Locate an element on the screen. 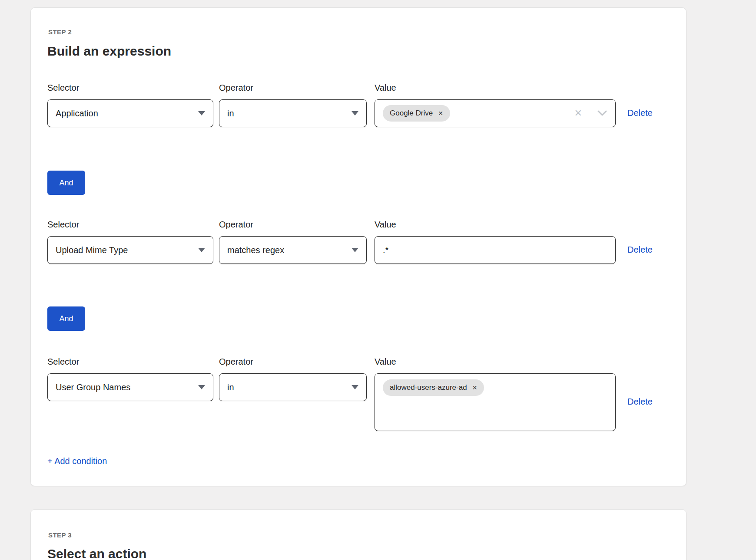 The width and height of the screenshot is (756, 560). value-text-input: .* is located at coordinates (495, 250).